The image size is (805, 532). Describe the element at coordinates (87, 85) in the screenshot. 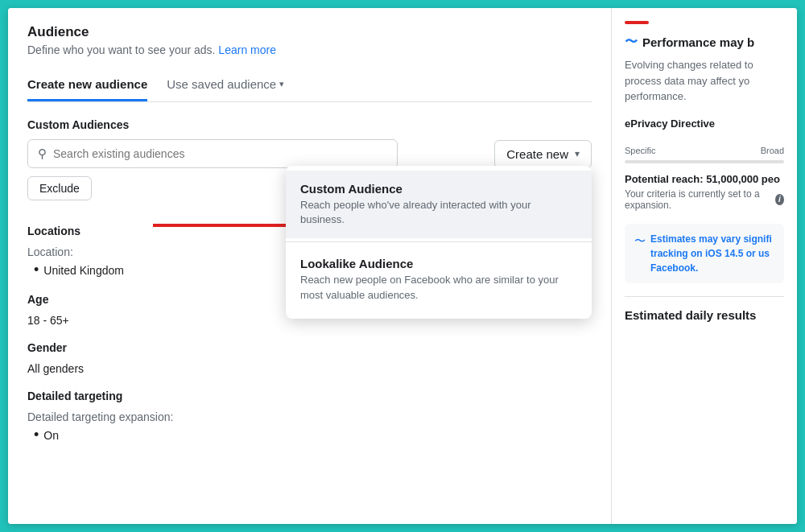

I see `tab-create-new: Create new audience` at that location.